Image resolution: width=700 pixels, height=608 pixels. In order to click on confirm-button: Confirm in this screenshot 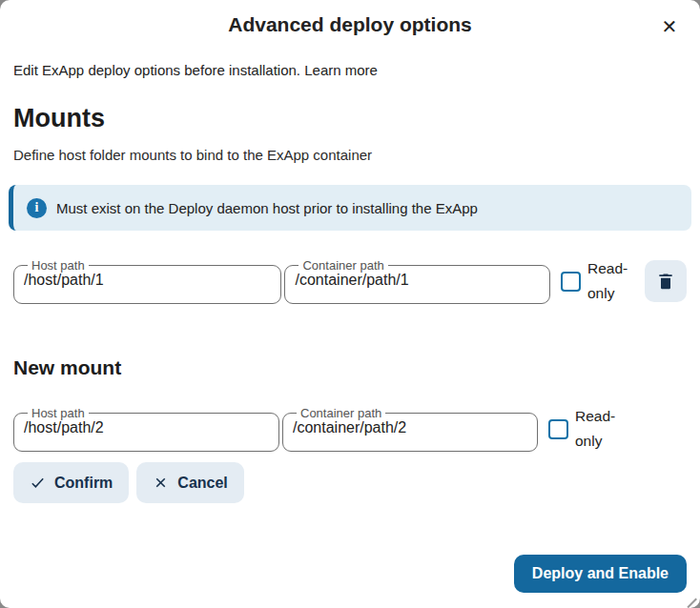, I will do `click(71, 482)`.